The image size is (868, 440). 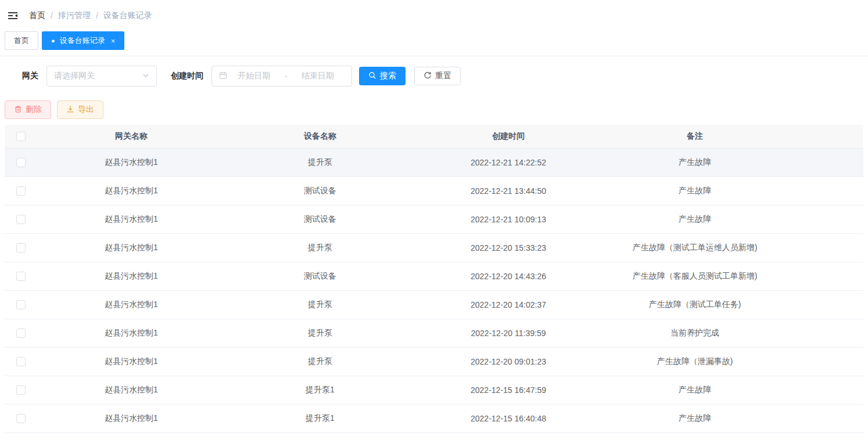 What do you see at coordinates (695, 247) in the screenshot?
I see `cell-remark: 产生故障（测试工单运维人员新增)` at bounding box center [695, 247].